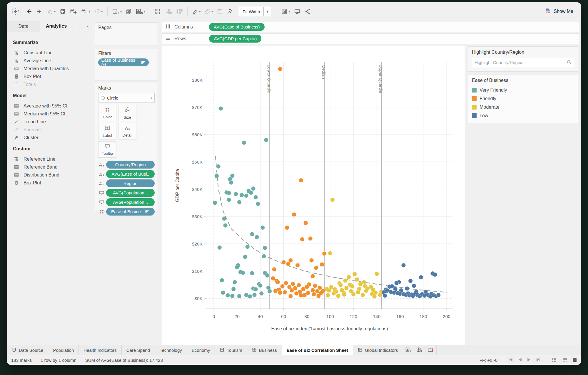 The width and height of the screenshot is (588, 375). I want to click on legend-item-low: Low, so click(523, 116).